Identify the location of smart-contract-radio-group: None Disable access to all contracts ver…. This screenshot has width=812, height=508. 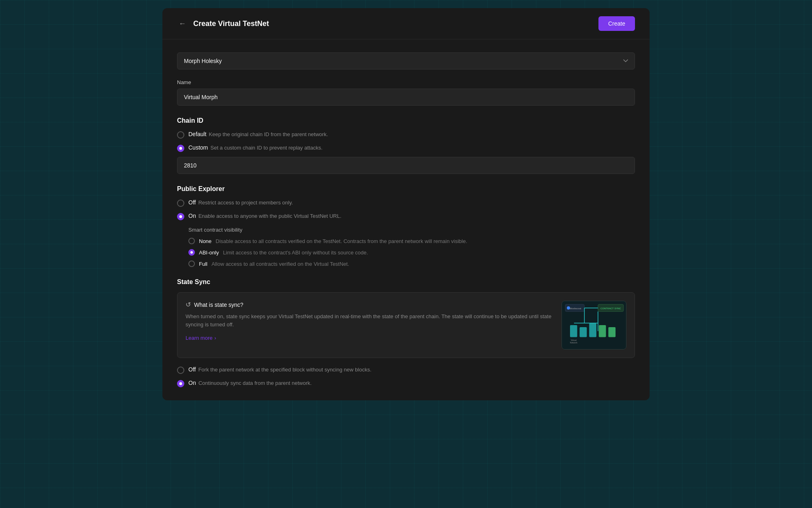
(412, 252).